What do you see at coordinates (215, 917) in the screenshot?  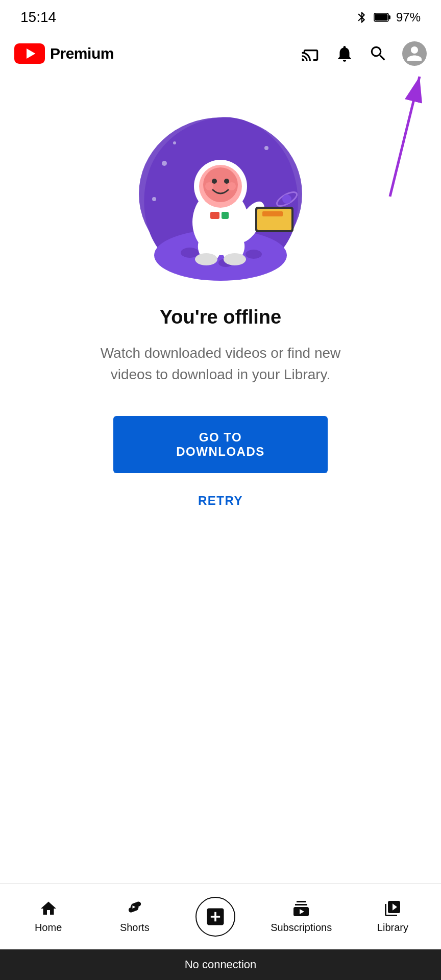 I see `nav-create` at bounding box center [215, 917].